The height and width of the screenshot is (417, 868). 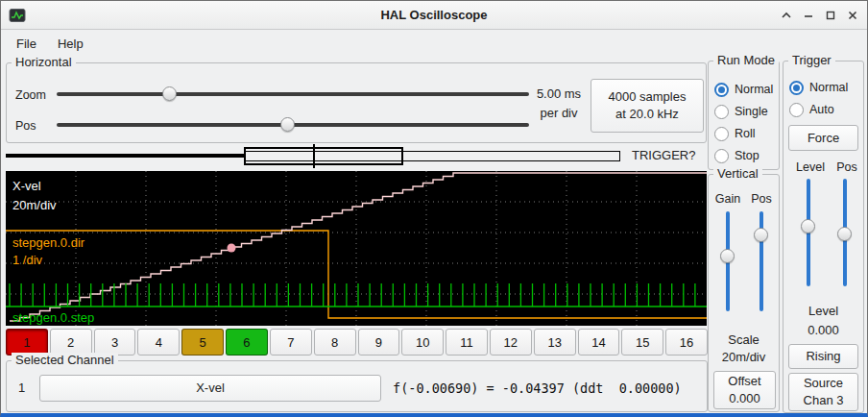 I want to click on run-mode-legend: Run Mode, so click(x=746, y=60).